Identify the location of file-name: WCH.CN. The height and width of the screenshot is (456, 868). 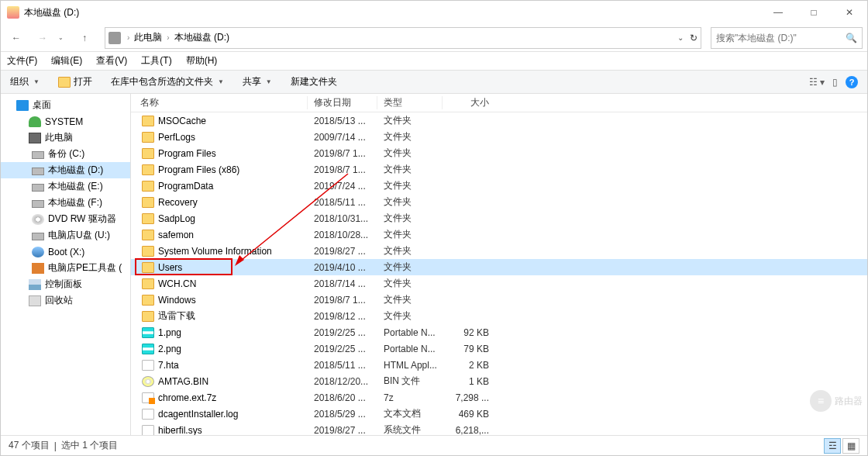
(177, 284).